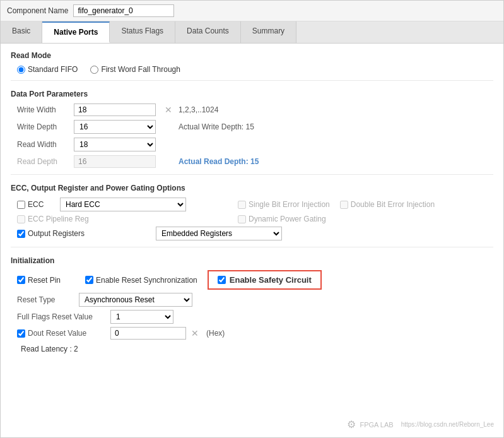 This screenshot has width=504, height=438. Describe the element at coordinates (115, 162) in the screenshot. I see `read-depth-input` at that location.